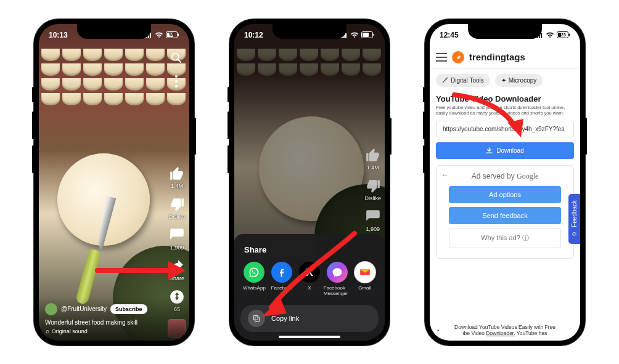  Describe the element at coordinates (285, 318) in the screenshot. I see `copy-link-label: Copy link` at that location.